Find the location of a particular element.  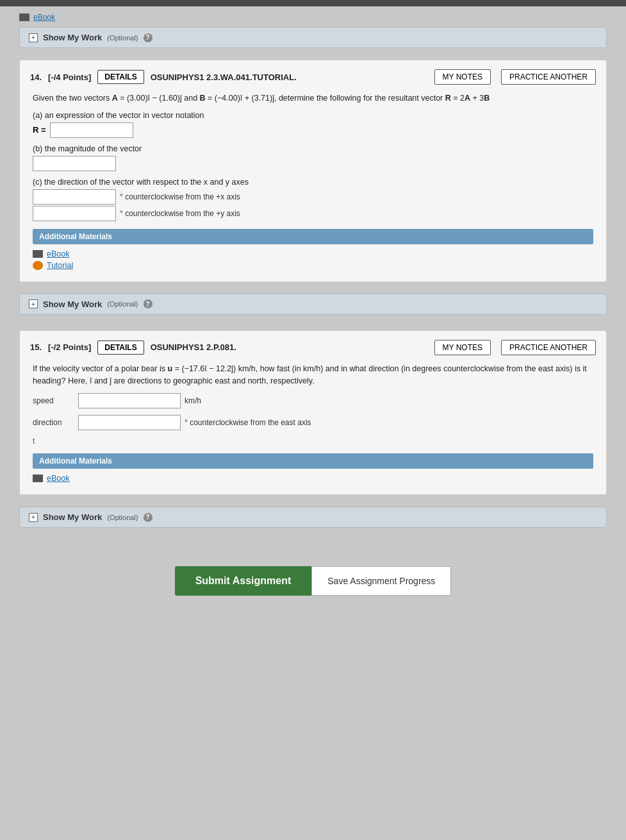

q14-ccw-y-label: ° counterclockwise from the +y axis is located at coordinates (180, 214).